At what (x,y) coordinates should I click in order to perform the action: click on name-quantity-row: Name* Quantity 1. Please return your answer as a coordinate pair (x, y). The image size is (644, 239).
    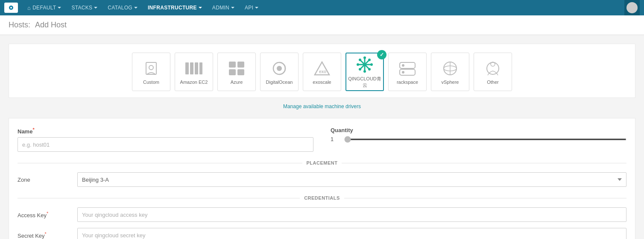
    Looking at the image, I should click on (322, 139).